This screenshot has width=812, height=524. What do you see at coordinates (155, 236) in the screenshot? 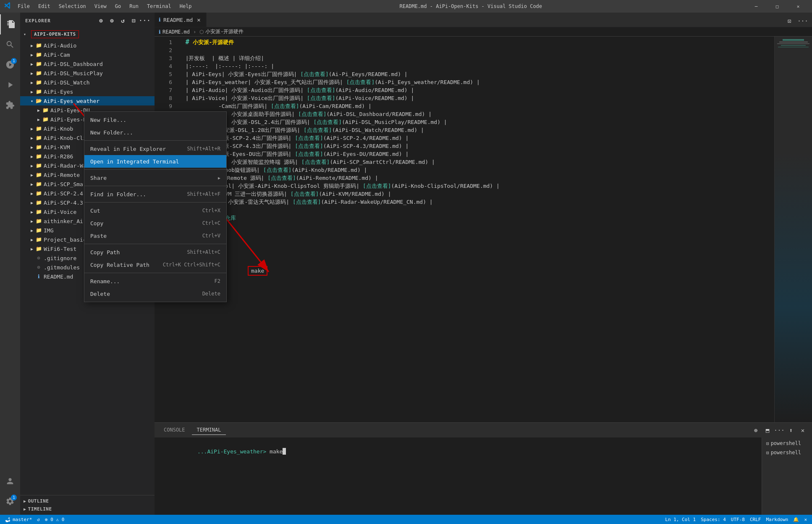
I see `ctx-paste: Paste Ctrl+V` at bounding box center [155, 236].